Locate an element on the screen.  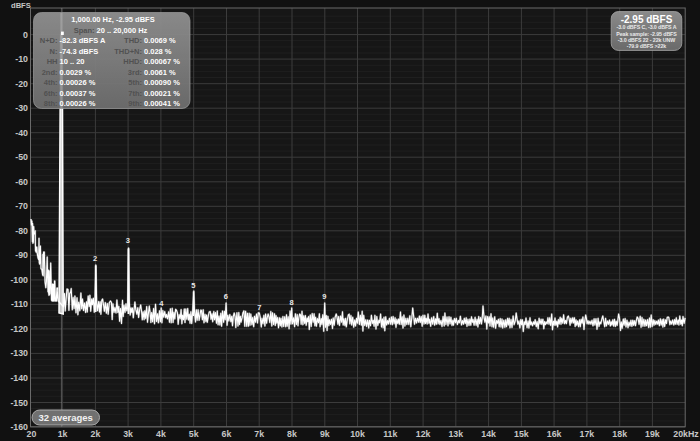
svg-text: N+D: is located at coordinates (49, 40).